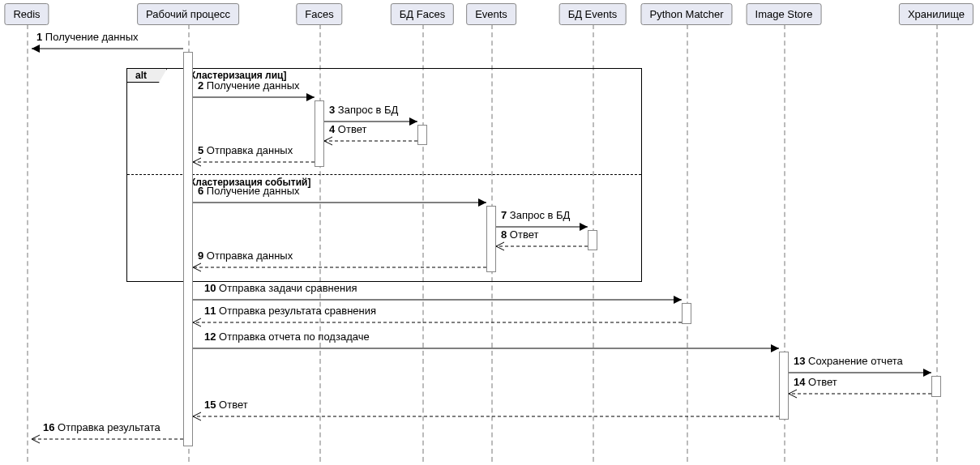  Describe the element at coordinates (249, 191) in the screenshot. I see `message-label: 6 Получение данных` at that location.